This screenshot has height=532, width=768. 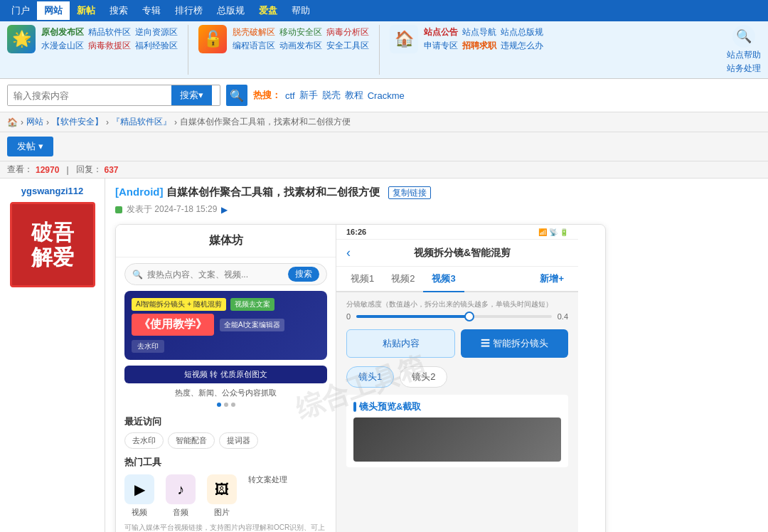 I want to click on banner-watermark-btn: 去水印, so click(x=148, y=346).